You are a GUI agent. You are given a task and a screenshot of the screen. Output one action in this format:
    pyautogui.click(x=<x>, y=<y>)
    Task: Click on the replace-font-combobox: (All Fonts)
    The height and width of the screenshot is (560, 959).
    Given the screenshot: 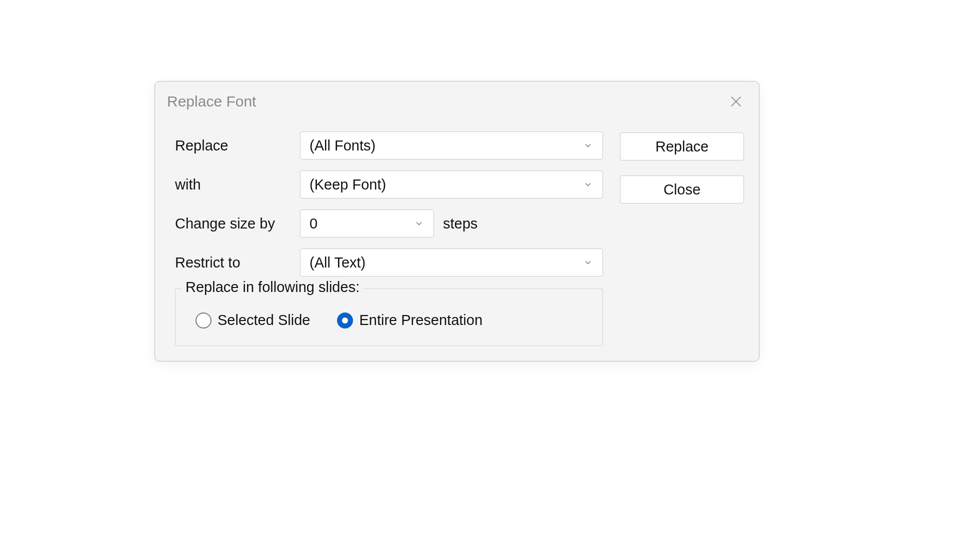 What is the action you would take?
    pyautogui.click(x=452, y=146)
    